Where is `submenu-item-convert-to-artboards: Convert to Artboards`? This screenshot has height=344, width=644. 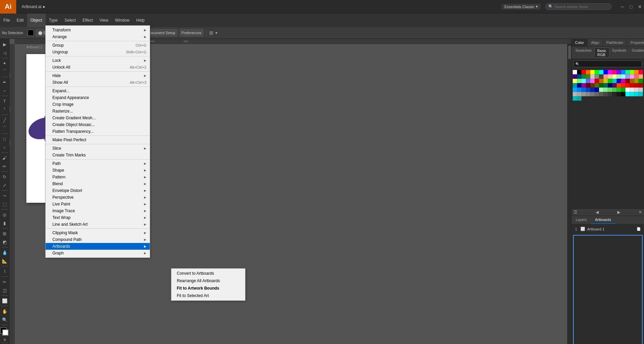 submenu-item-convert-to-artboards: Convert to Artboards is located at coordinates (208, 273).